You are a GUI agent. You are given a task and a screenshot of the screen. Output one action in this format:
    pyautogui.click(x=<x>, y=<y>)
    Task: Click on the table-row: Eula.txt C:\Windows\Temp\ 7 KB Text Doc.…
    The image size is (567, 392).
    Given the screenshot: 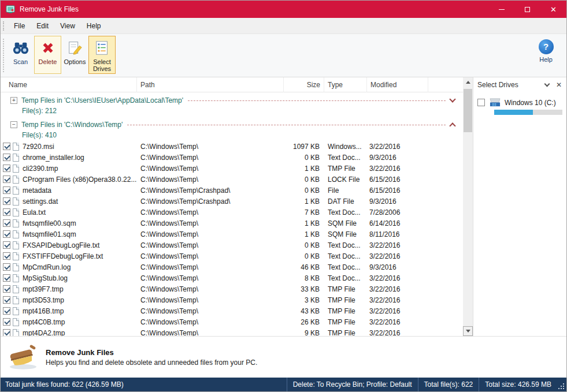 What is the action you would take?
    pyautogui.click(x=232, y=212)
    